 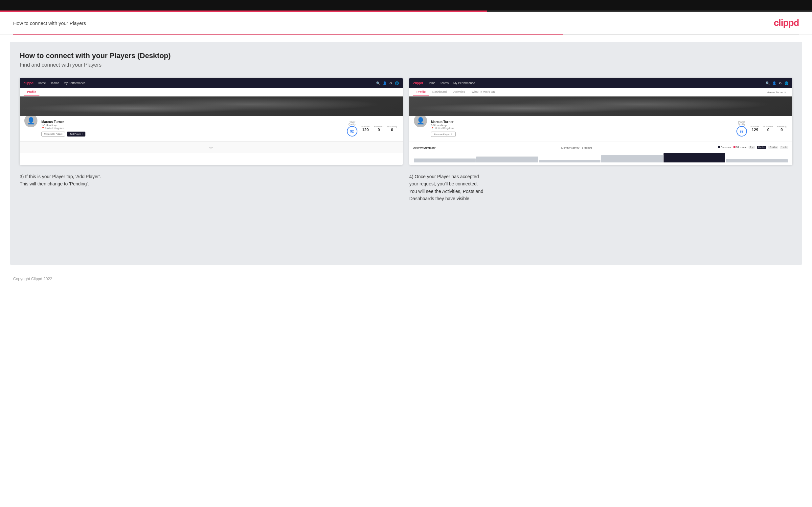 I want to click on screenshot2-hero, so click(x=601, y=106).